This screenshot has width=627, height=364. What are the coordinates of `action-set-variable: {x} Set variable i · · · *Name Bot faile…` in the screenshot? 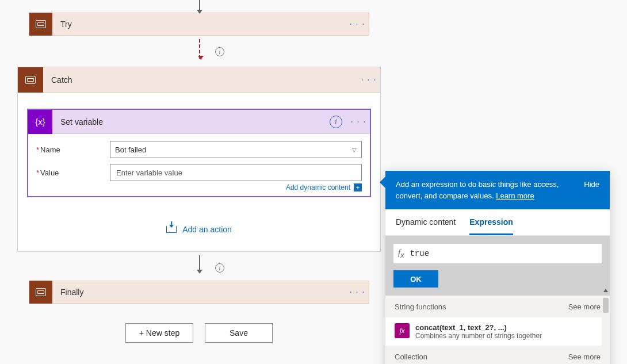 It's located at (199, 153).